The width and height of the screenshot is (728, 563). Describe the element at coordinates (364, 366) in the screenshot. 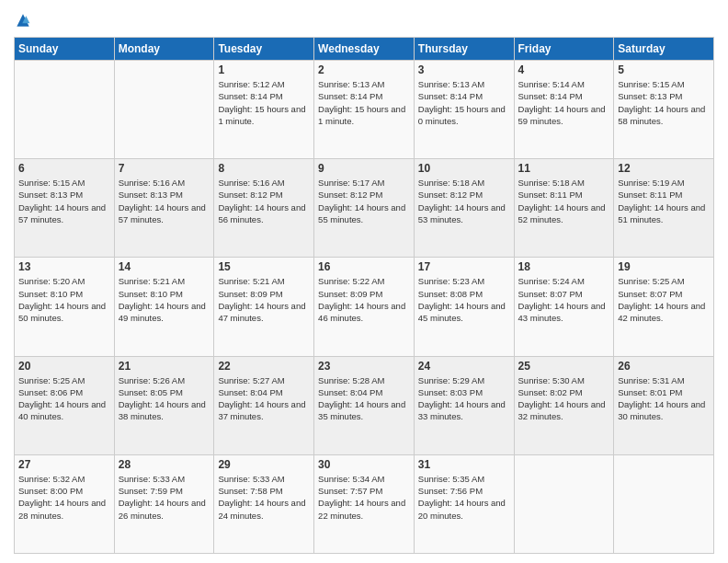

I see `day-number: 23` at that location.